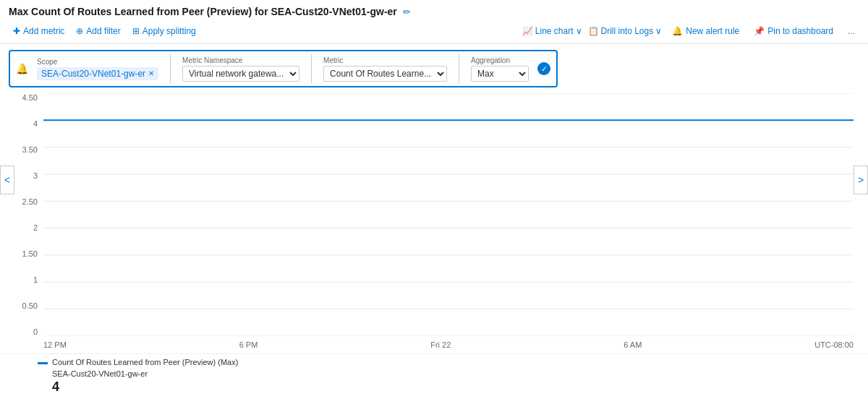 This screenshot has width=868, height=399. Describe the element at coordinates (136, 31) in the screenshot. I see `splitting-icon: ⊞` at that location.